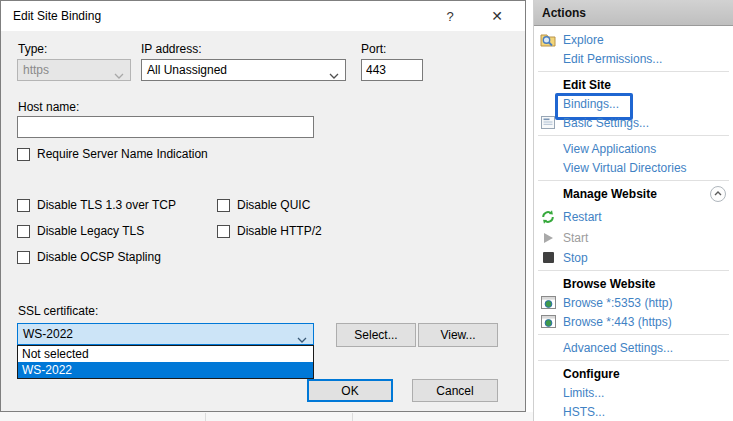  What do you see at coordinates (48, 334) in the screenshot?
I see `ssl-certificate-value: WS-2022` at bounding box center [48, 334].